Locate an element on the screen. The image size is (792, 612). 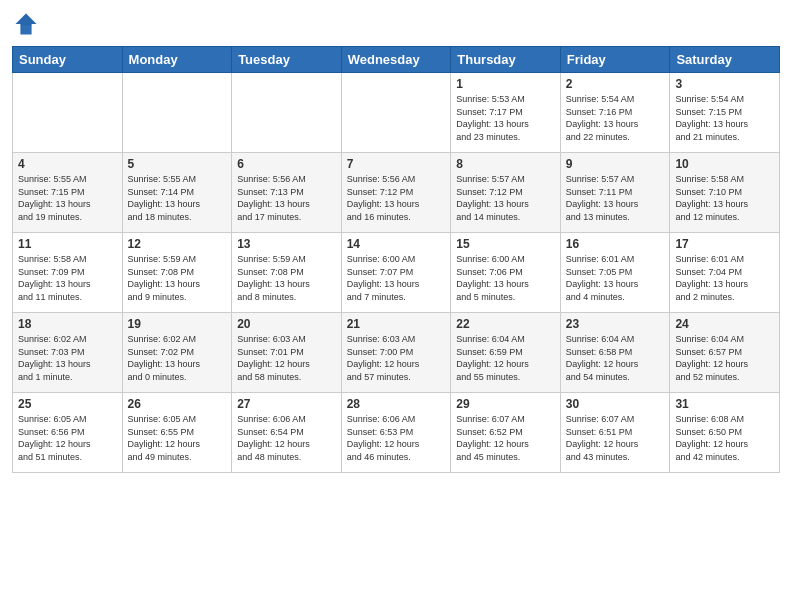
day-cell: 6Sunrise: 5:56 AM Sunset: 7:13 PM Daylig… is located at coordinates (287, 193).